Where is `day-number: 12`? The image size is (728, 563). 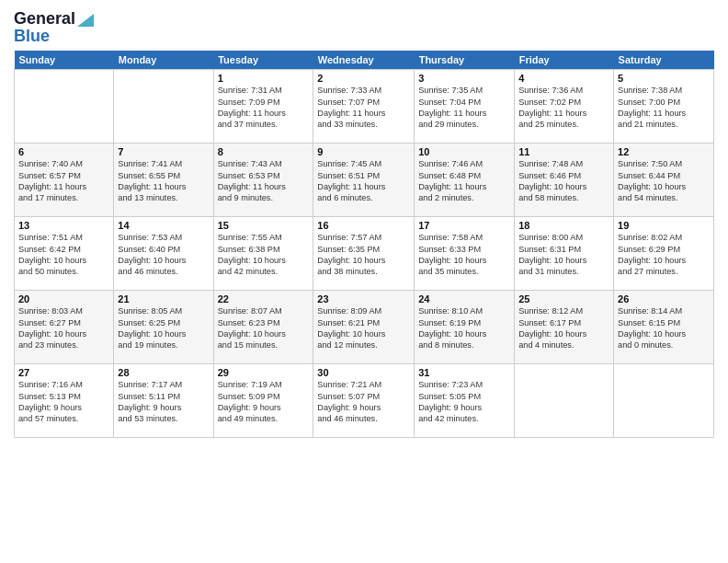
day-number: 12 is located at coordinates (664, 152).